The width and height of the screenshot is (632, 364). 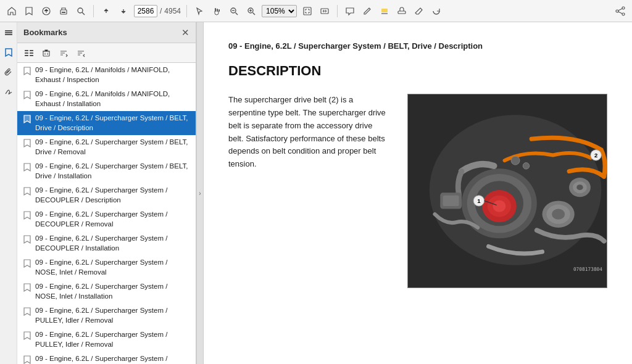 What do you see at coordinates (620, 11) in the screenshot?
I see `share-icon` at bounding box center [620, 11].